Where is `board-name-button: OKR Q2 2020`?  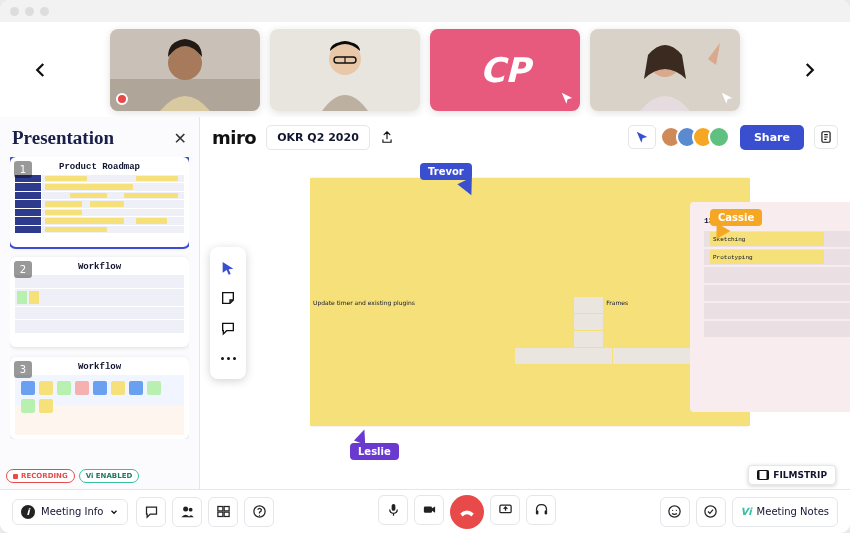
board-name-button: OKR Q2 2020 is located at coordinates (318, 138).